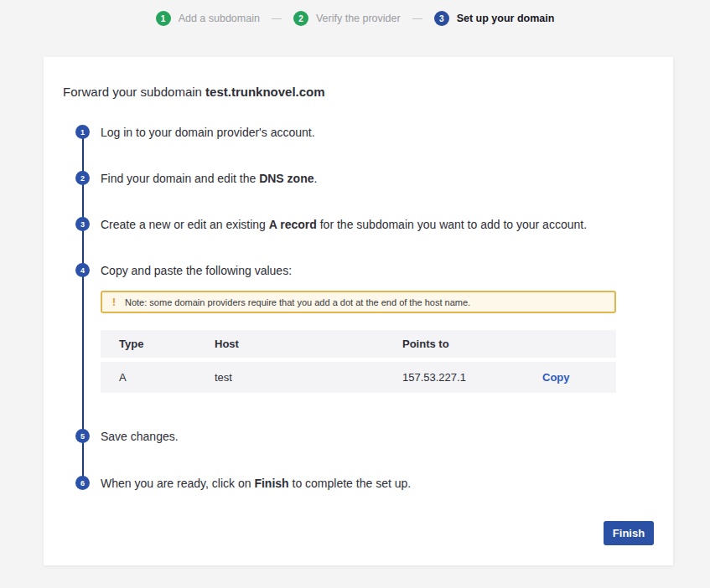  What do you see at coordinates (82, 270) in the screenshot?
I see `instruction-4-number: 4` at bounding box center [82, 270].